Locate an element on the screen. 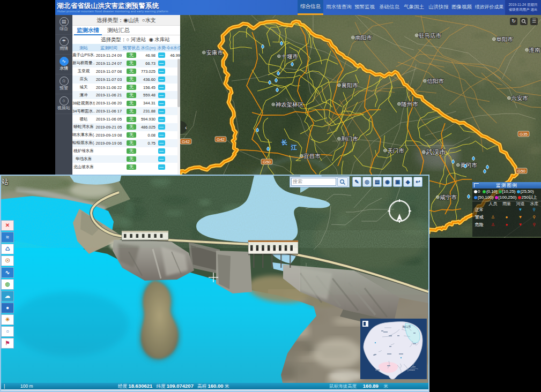 The image size is (541, 392). svg-text: 江 is located at coordinates (294, 147).